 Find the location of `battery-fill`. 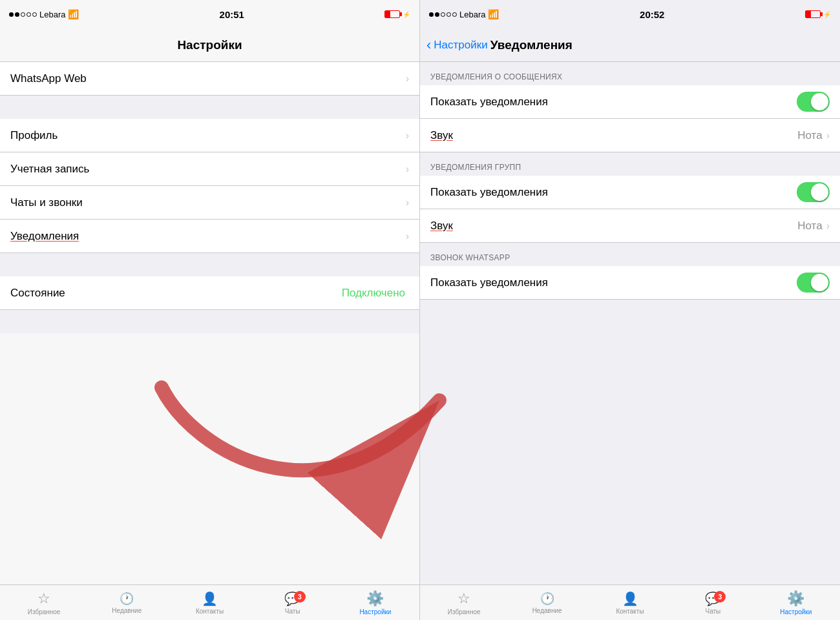

battery-fill is located at coordinates (388, 14).